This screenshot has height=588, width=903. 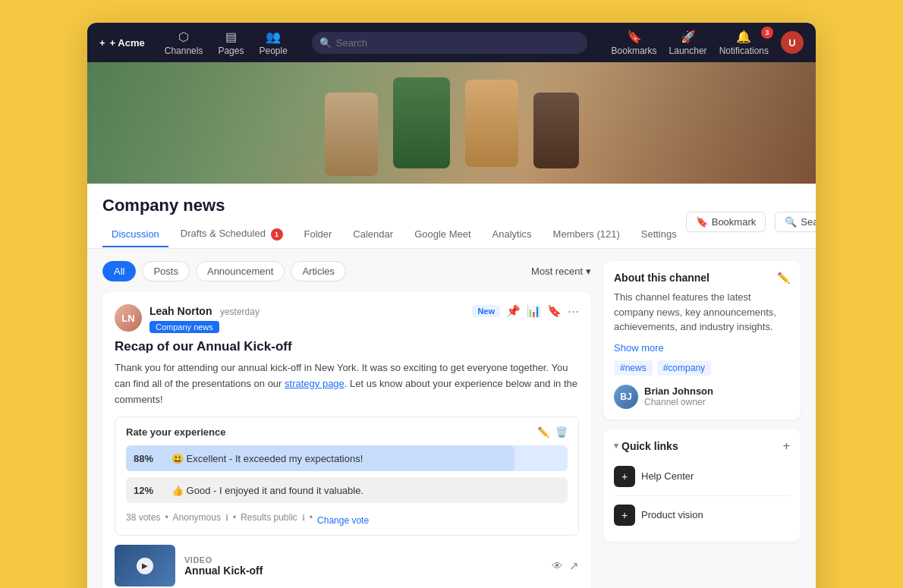 I want to click on chart-icon: 📊, so click(x=534, y=311).